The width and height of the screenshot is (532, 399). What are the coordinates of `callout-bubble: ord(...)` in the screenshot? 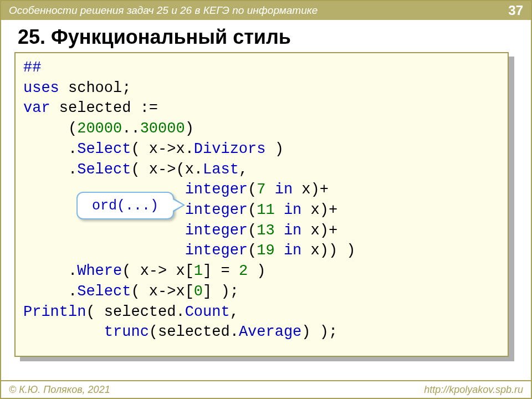 It's located at (125, 206).